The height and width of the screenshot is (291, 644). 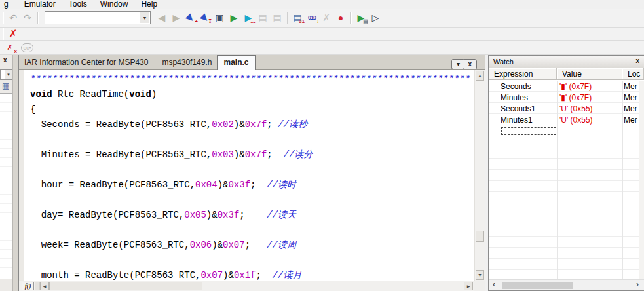 What do you see at coordinates (566, 62) in the screenshot?
I see `watch-title-bar: Watch x` at bounding box center [566, 62].